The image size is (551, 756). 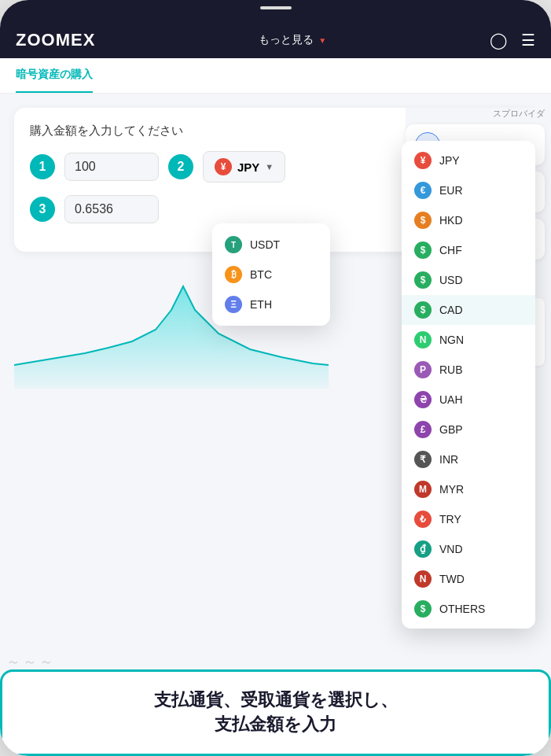 I want to click on dropdown-item-eth: Ξ ETH, so click(x=271, y=304).